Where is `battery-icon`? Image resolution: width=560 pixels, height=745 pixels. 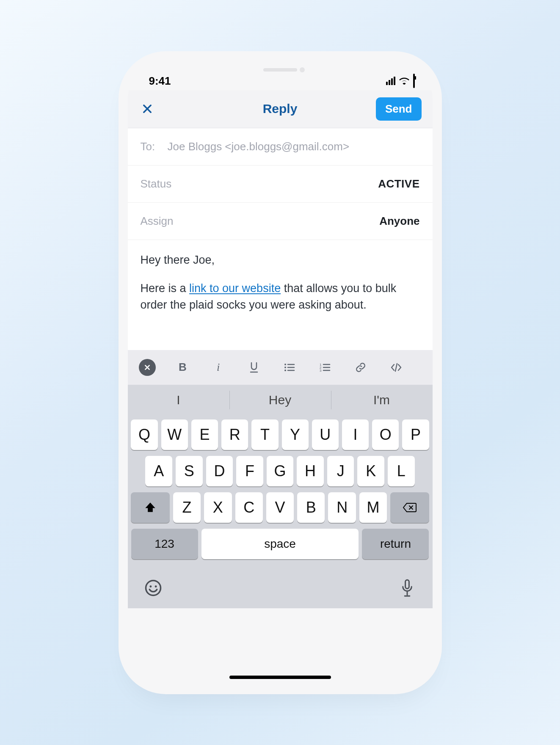
battery-icon is located at coordinates (414, 81).